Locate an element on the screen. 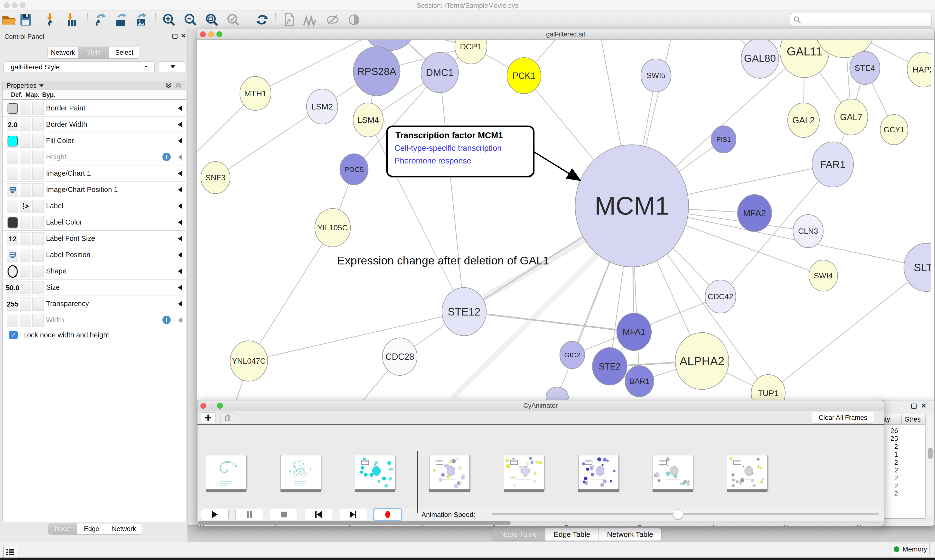 This screenshot has width=935, height=560. node-ste2: STE2 is located at coordinates (609, 366).